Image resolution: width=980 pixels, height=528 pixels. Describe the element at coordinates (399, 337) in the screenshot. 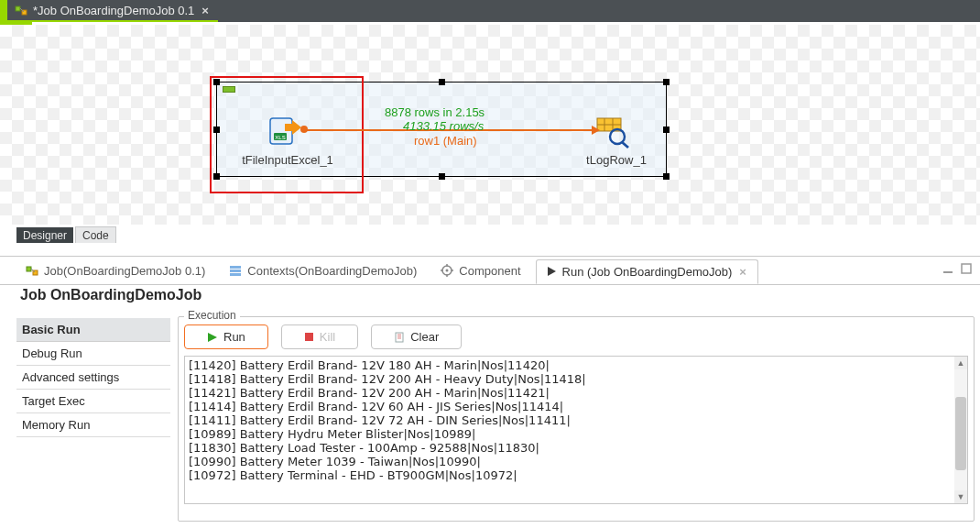

I see `clear-icon` at that location.